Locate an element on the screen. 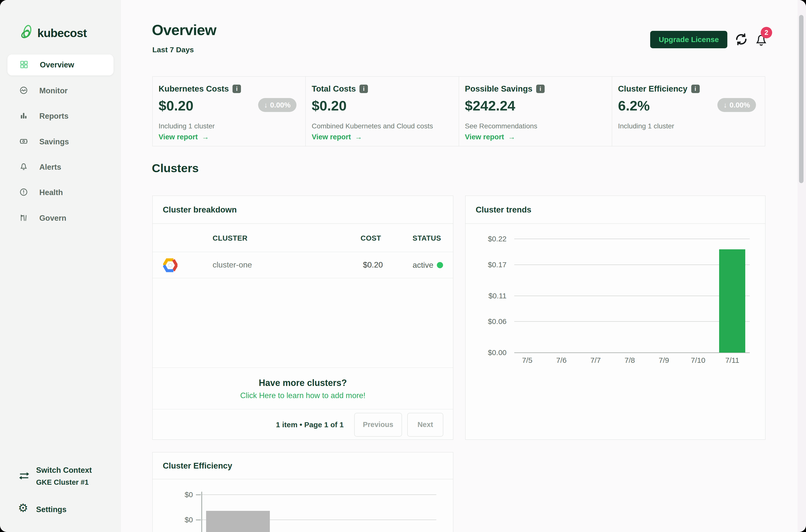 The width and height of the screenshot is (806, 532). y-axis-label: $0.17 is located at coordinates (486, 265).